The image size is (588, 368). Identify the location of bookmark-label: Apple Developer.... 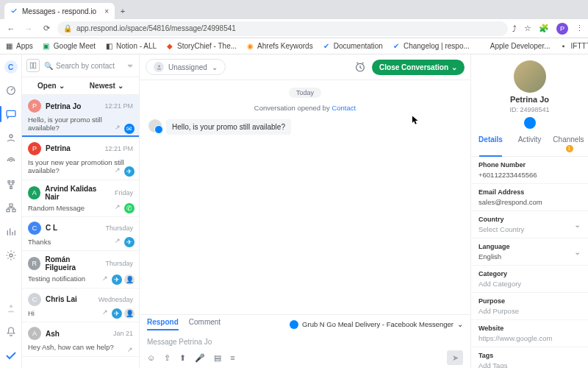
(520, 46).